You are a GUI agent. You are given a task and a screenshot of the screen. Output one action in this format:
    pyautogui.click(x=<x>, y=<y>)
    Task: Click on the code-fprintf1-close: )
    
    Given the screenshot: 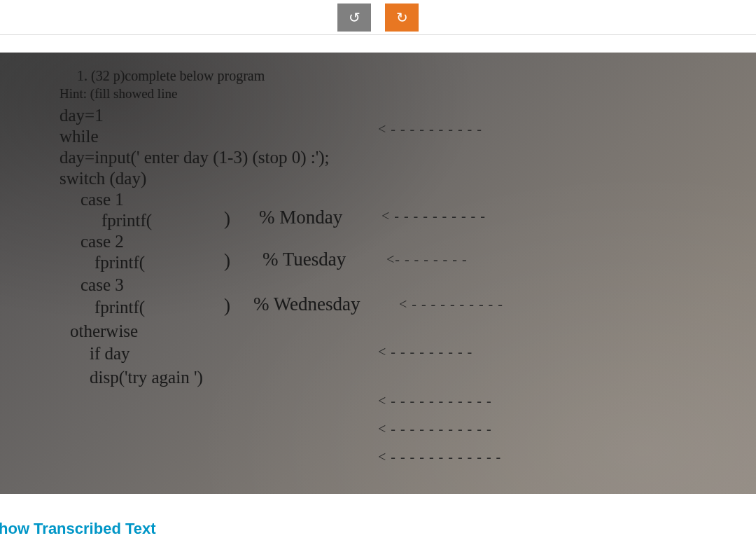 What is the action you would take?
    pyautogui.click(x=227, y=219)
    